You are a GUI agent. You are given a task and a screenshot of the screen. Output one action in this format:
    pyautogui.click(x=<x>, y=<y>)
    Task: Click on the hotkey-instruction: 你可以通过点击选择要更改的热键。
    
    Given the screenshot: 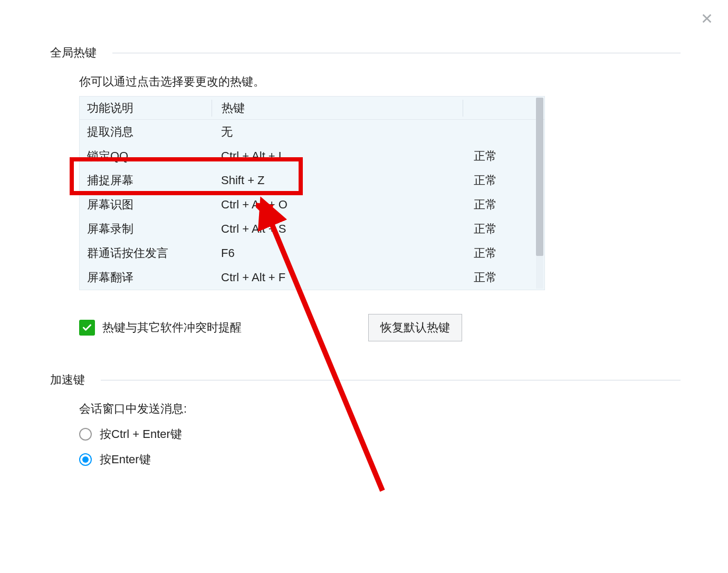 What is the action you would take?
    pyautogui.click(x=380, y=82)
    